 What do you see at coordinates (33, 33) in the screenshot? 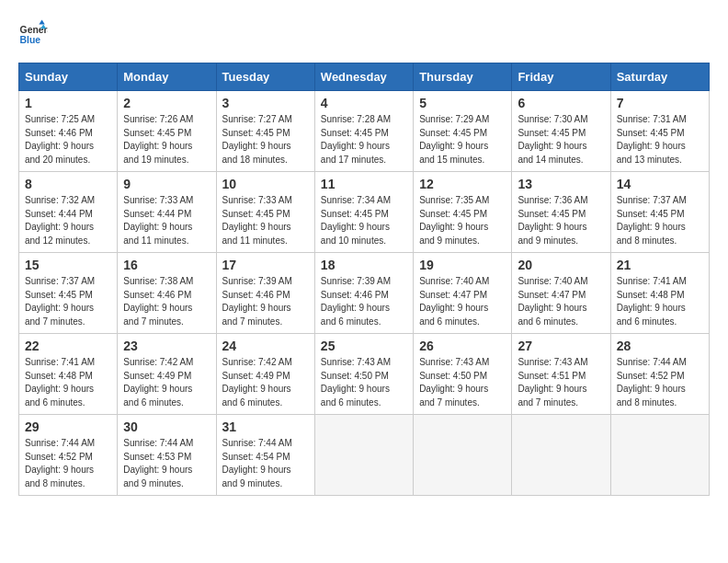
I see `logo-icon: General Blue` at bounding box center [33, 33].